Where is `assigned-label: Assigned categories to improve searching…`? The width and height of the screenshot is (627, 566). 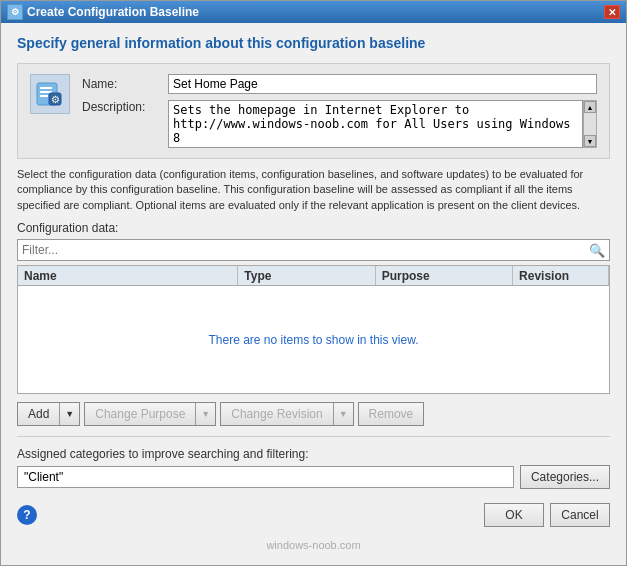 assigned-label: Assigned categories to improve searching… is located at coordinates (314, 454).